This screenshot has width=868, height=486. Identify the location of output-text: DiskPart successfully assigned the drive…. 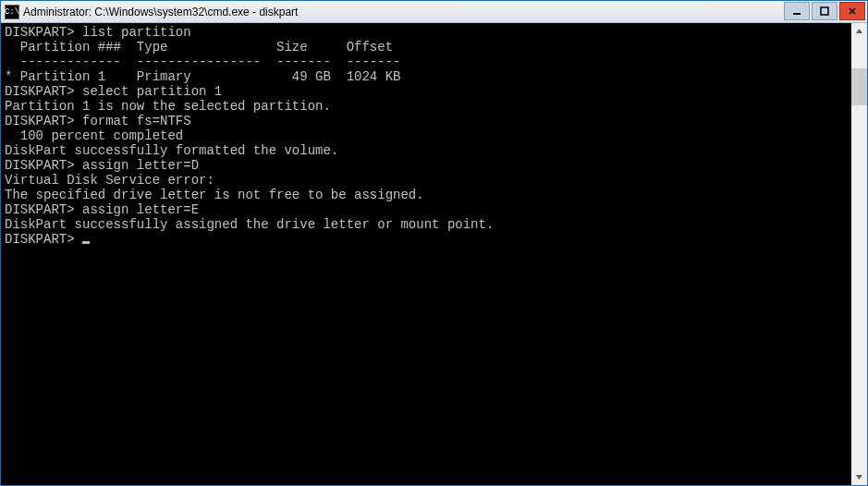
(426, 225).